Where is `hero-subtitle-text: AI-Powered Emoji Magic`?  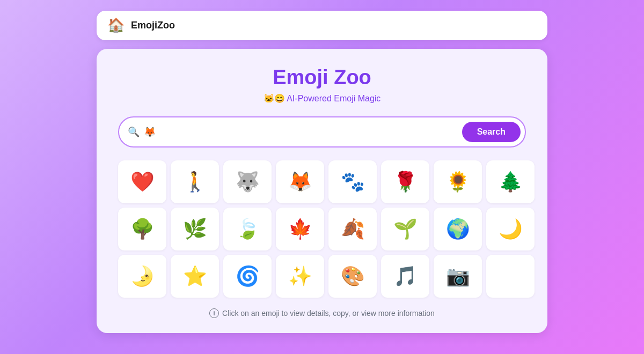 hero-subtitle-text: AI-Powered Emoji Magic is located at coordinates (334, 99).